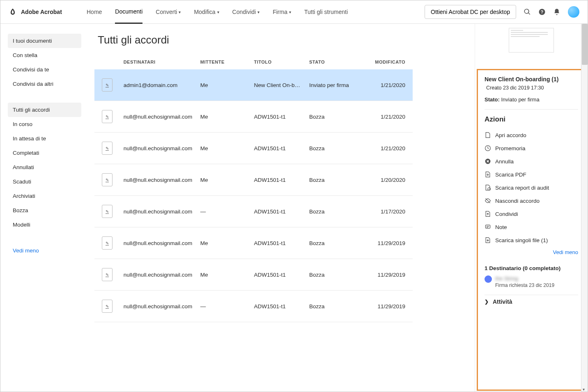 This screenshot has height=392, width=588. What do you see at coordinates (492, 99) in the screenshot?
I see `state-label: Stato:` at bounding box center [492, 99].